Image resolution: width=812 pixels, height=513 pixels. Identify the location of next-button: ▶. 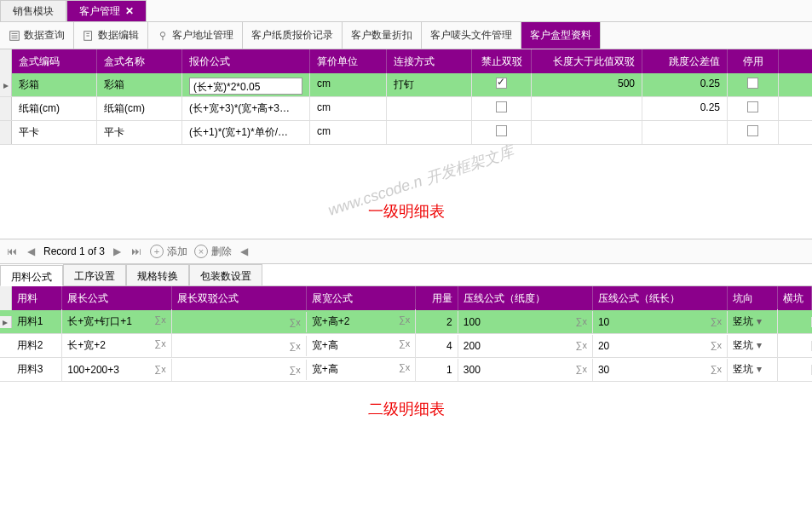
(118, 251).